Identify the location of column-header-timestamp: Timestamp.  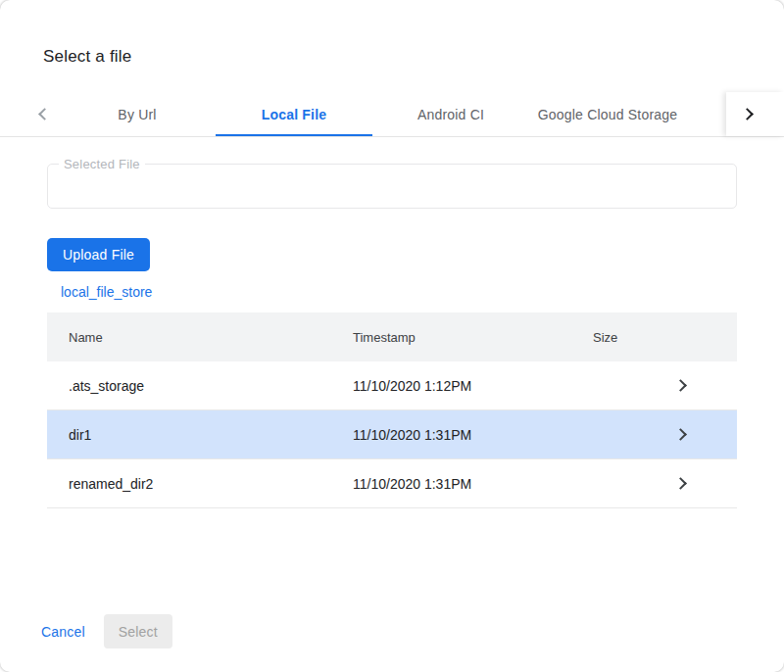
(454, 337).